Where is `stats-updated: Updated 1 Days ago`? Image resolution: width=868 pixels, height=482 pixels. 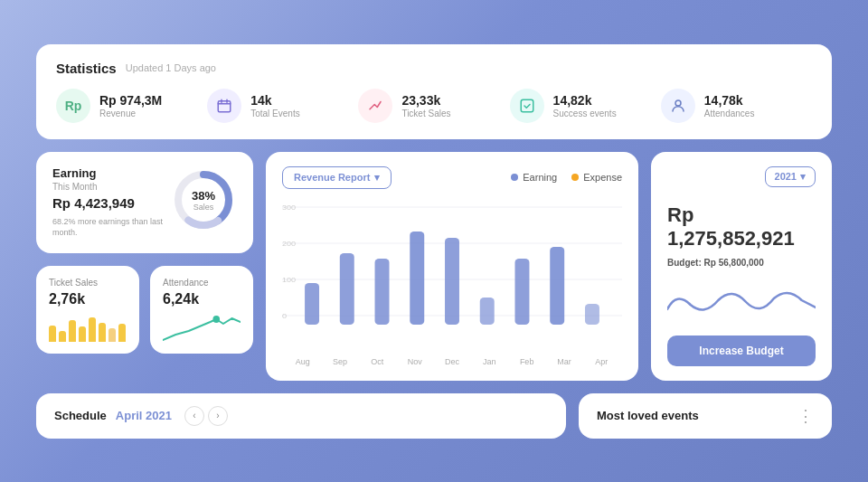 stats-updated: Updated 1 Days ago is located at coordinates (171, 68).